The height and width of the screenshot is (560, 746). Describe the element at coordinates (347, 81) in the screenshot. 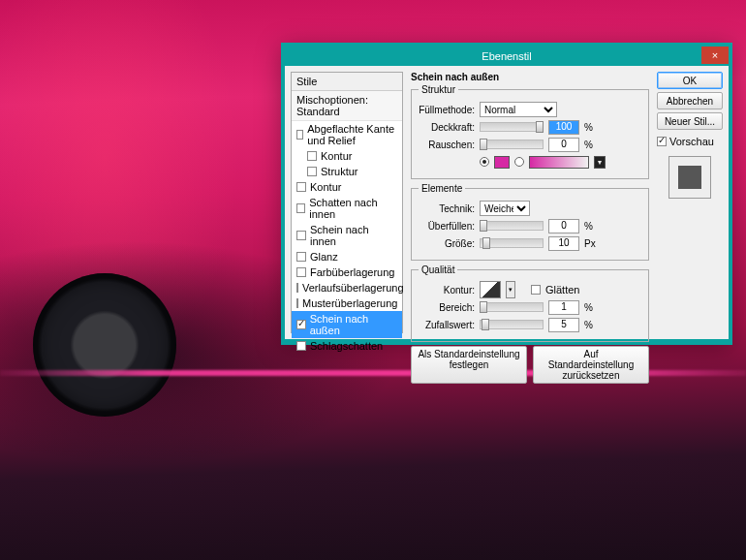

I see `styles-header: Stile` at that location.